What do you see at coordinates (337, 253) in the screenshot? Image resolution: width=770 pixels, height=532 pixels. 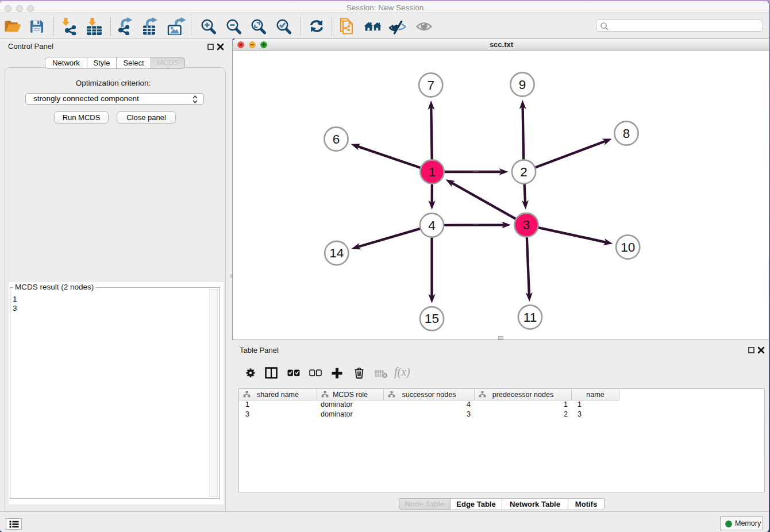 I see `svg-text: 14` at bounding box center [337, 253].